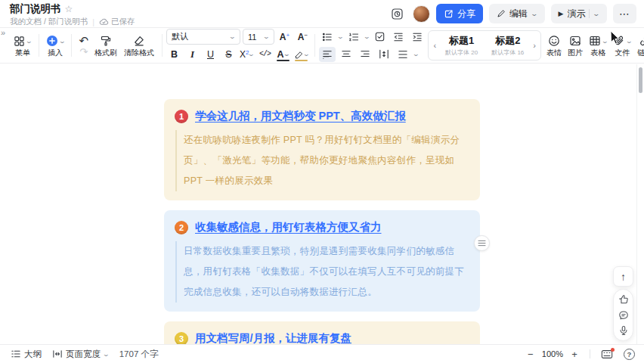 This screenshot has width=644, height=363. What do you see at coordinates (283, 54) in the screenshot?
I see `font-color-button: A⌄` at bounding box center [283, 54].